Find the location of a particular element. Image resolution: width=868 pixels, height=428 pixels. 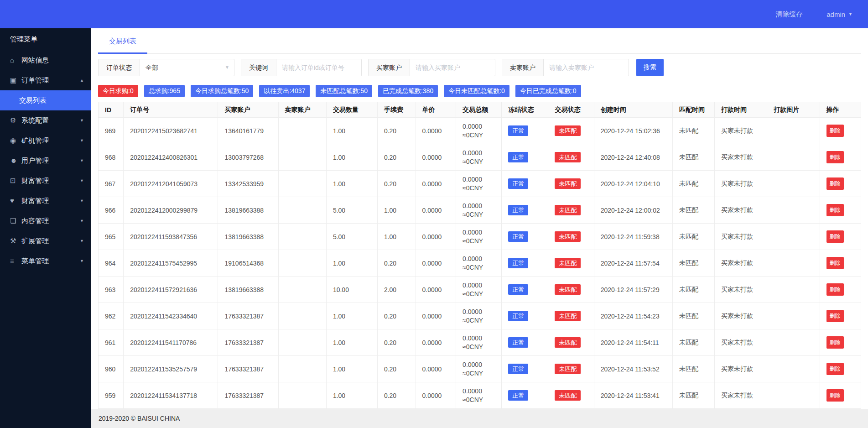

sidebar-item-label: 矿机管理 is located at coordinates (35, 141).